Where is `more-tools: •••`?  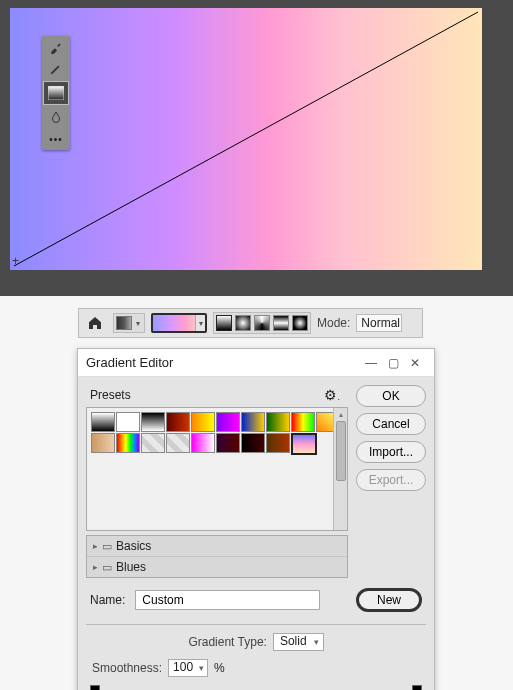 more-tools: ••• is located at coordinates (56, 139).